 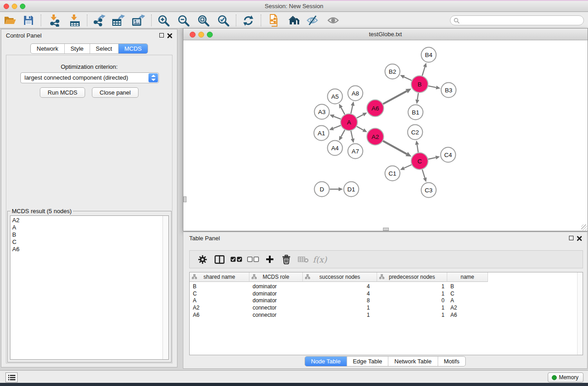 I want to click on tab-node-table: Node Table, so click(x=326, y=361).